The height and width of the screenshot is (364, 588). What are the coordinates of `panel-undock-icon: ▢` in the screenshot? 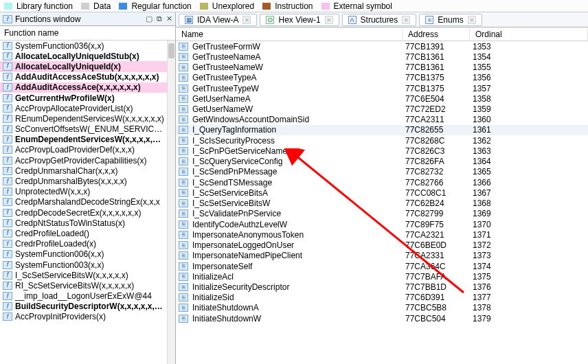 It's located at (149, 19).